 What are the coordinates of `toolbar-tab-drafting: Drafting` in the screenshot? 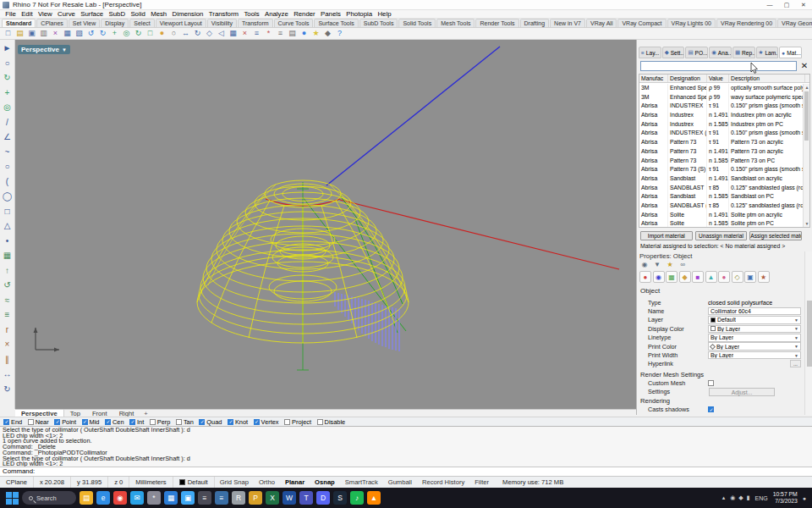 It's located at (535, 23).